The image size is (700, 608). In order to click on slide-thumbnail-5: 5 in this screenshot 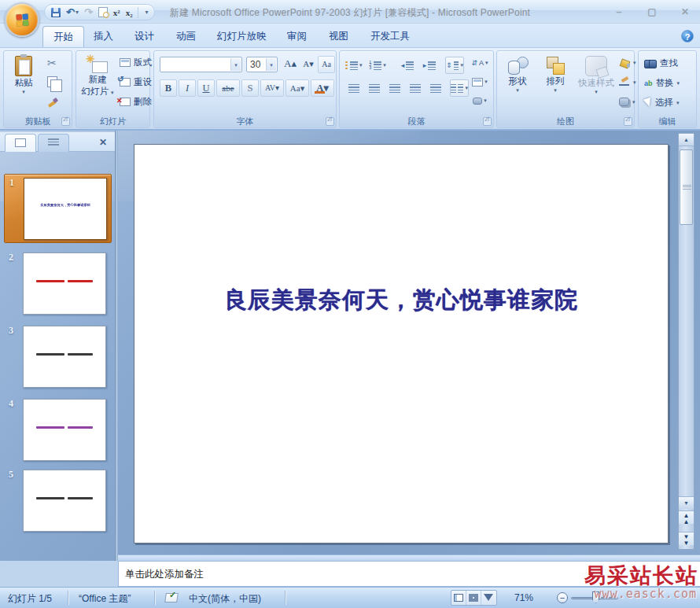, I will do `click(58, 501)`.